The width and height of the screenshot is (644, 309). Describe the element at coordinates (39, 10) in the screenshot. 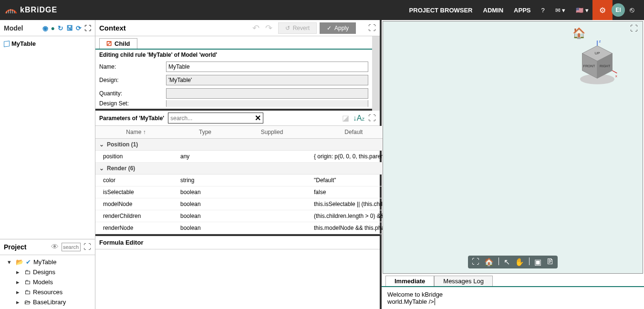

I see `brand-text: kBRiDGE` at that location.